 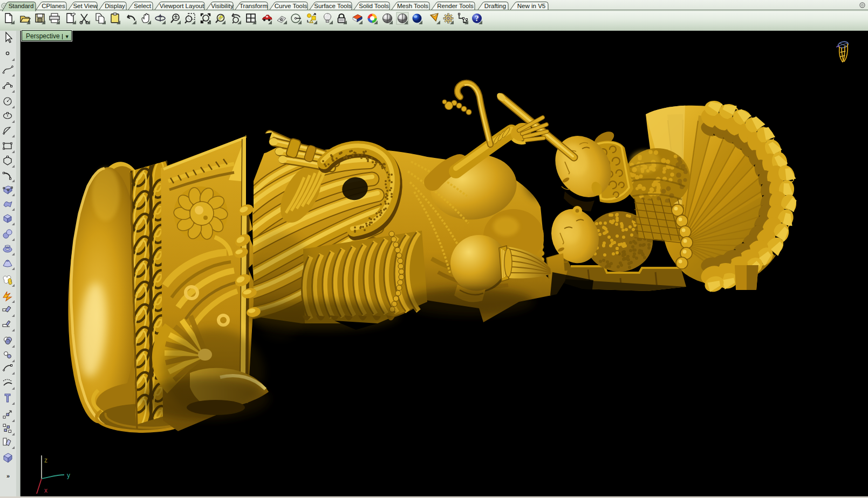 What do you see at coordinates (182, 6) in the screenshot?
I see `svg-text: Viewport Layout` at bounding box center [182, 6].